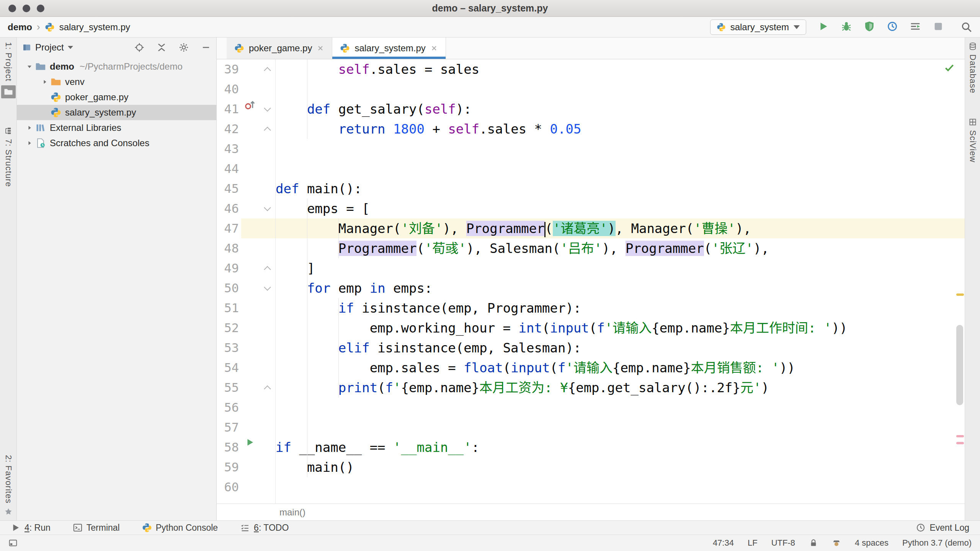 This screenshot has width=980, height=551. I want to click on line-number: 45, so click(229, 189).